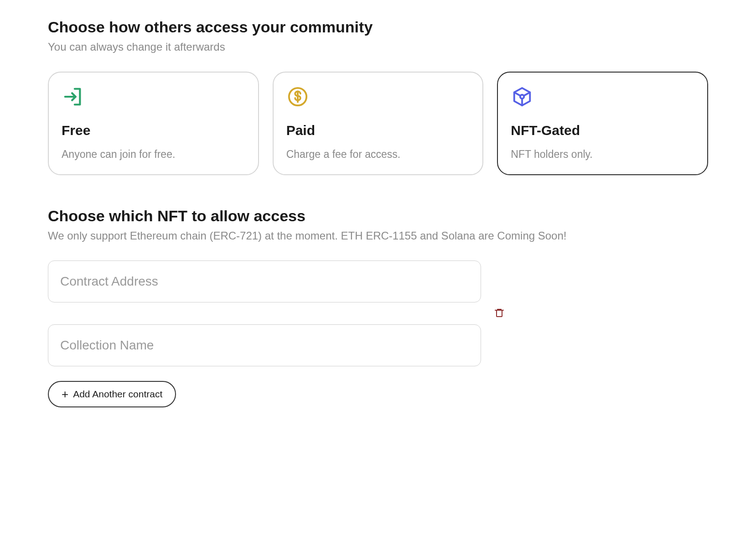 Image resolution: width=756 pixels, height=552 pixels. Describe the element at coordinates (65, 394) in the screenshot. I see `plus-icon: +` at that location.